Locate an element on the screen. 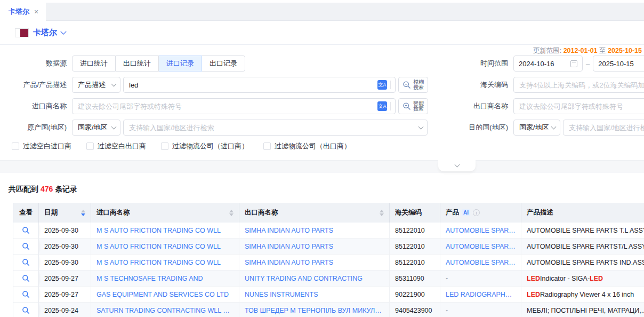 Image resolution: width=644 pixels, height=317 pixels. table-row: 2025-09-30M S AUTO FRICTION TRADING CO W… is located at coordinates (328, 247).